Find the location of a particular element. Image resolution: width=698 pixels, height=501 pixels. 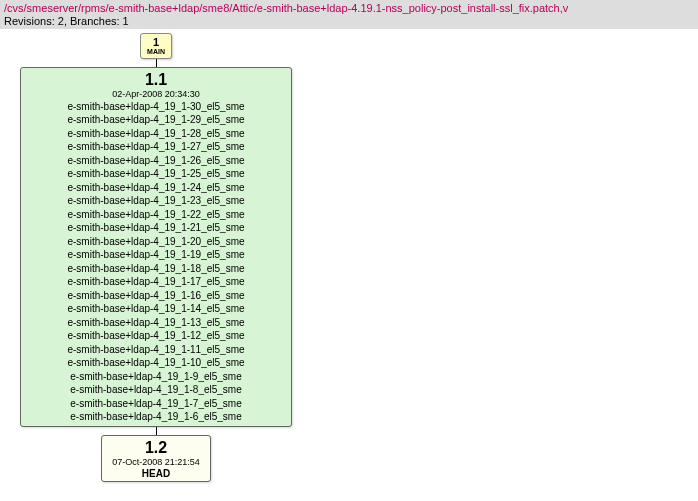

tag-item: e-smith-base+ldap-4_19_1-17_el5_sme is located at coordinates (156, 282).